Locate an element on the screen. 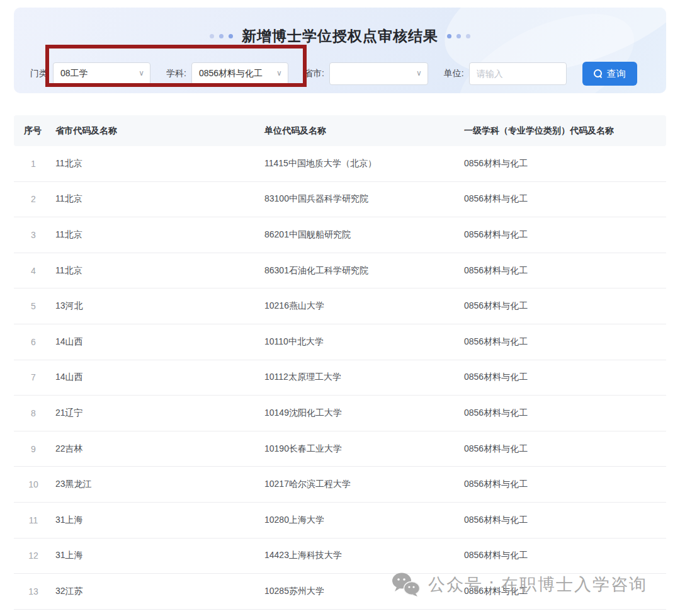 This screenshot has height=616, width=680. row-province-cell: 23黑龙江 is located at coordinates (160, 484).